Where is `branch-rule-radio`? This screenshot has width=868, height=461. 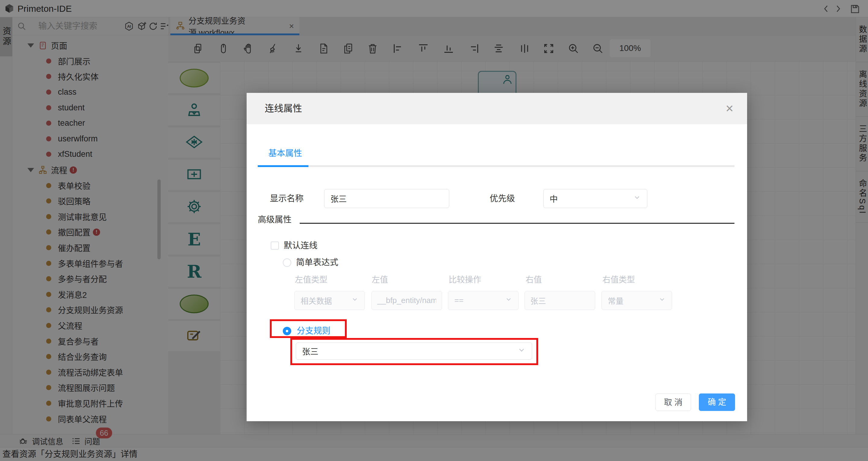
branch-rule-radio is located at coordinates (287, 331).